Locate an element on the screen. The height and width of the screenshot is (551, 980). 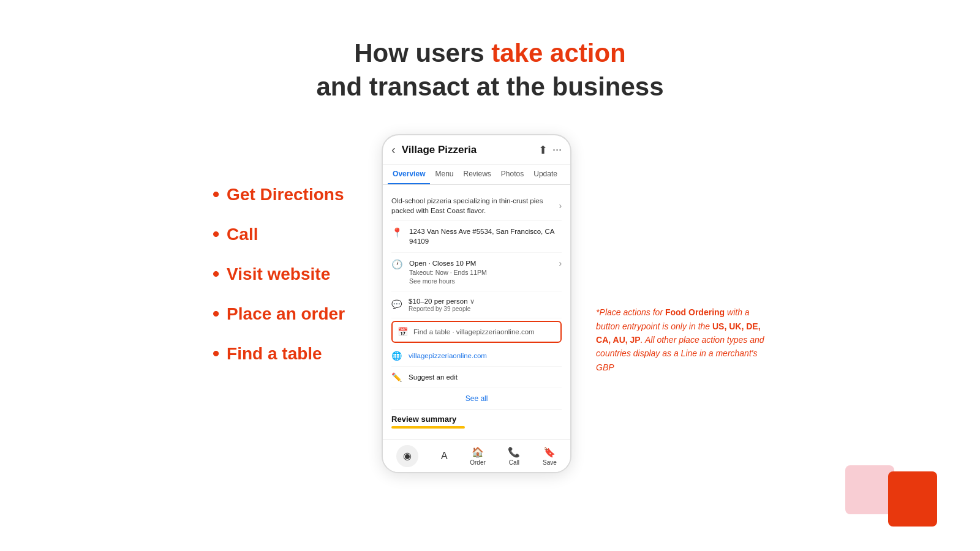
deco-red-shape is located at coordinates (913, 499).